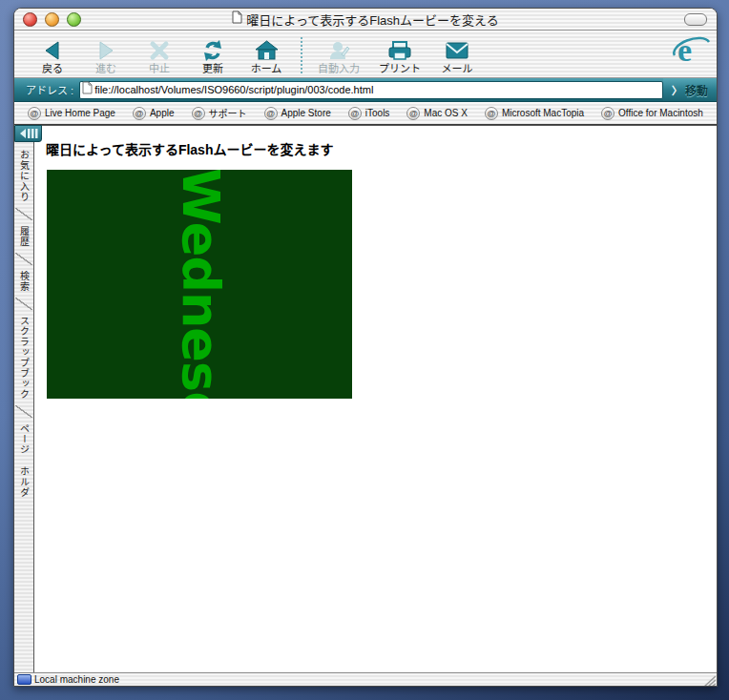 This screenshot has width=729, height=700. Describe the element at coordinates (200, 284) in the screenshot. I see `flash-day-text: Wednesday` at that location.